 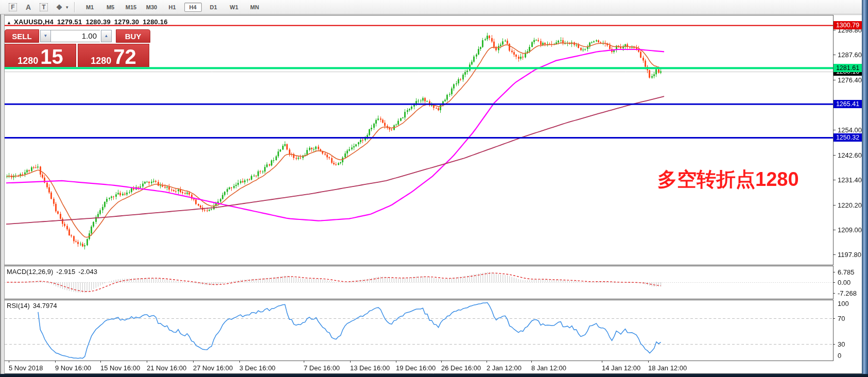 I want to click on macd-scale-label: 6.785, so click(x=846, y=272).